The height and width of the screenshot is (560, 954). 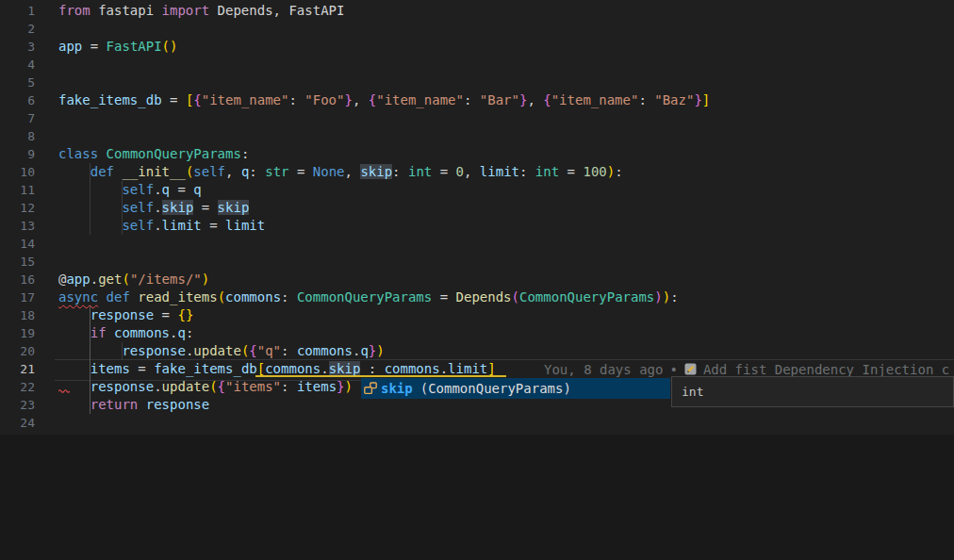 I want to click on line-number: 3, so click(x=17, y=47).